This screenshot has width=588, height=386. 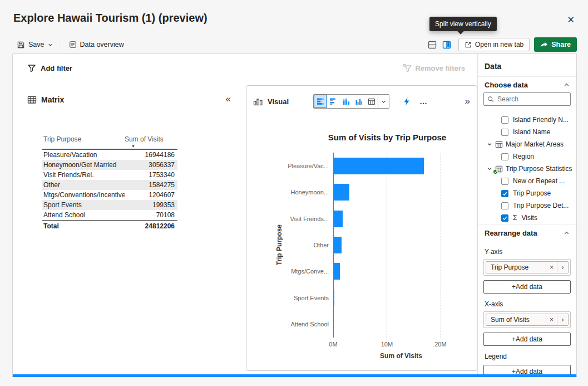 I want to click on search-icon, so click(x=491, y=99).